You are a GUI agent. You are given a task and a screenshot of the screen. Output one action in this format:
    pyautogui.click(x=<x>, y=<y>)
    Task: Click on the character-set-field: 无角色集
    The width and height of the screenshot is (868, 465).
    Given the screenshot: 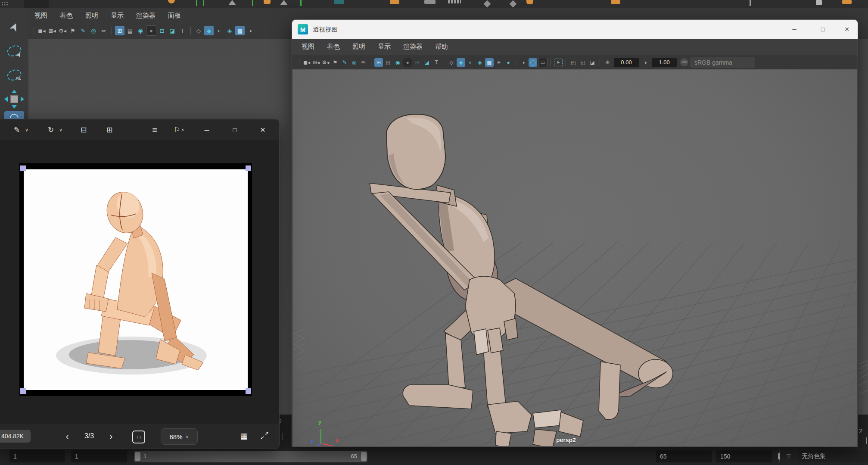 What is the action you would take?
    pyautogui.click(x=833, y=456)
    